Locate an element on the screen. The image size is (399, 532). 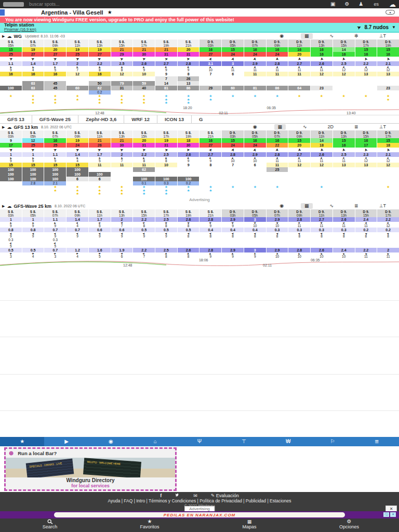
accommodation-icon: ⌂ is located at coordinates (155, 442).